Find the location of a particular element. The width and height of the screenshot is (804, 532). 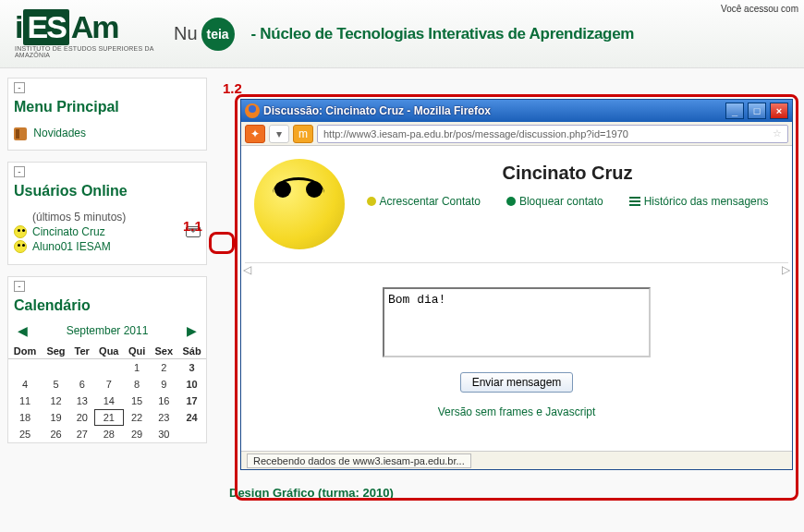

block-calendar: - Calendário ◀ September 2011 ▶ DomSegTe… is located at coordinates (107, 360).